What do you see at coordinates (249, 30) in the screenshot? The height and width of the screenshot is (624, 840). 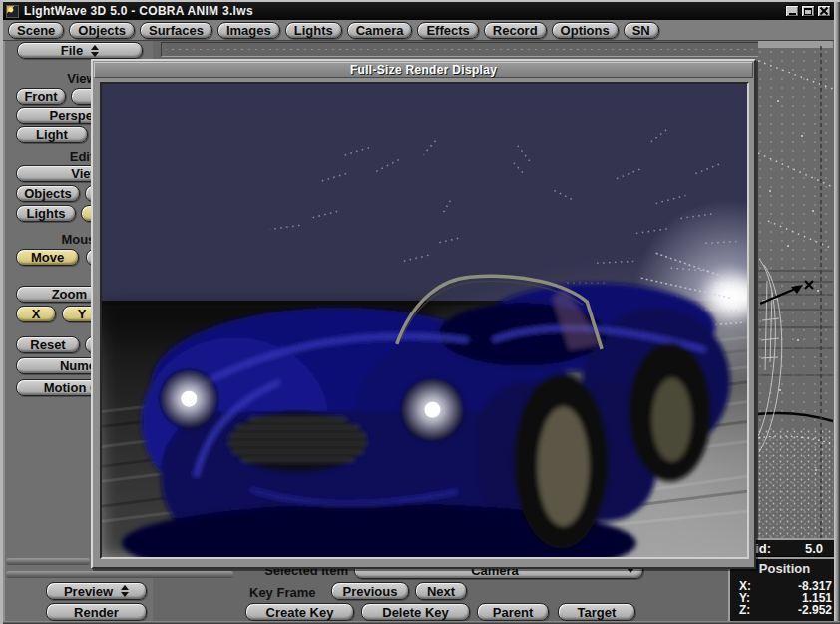 I see `menu-images: Images` at bounding box center [249, 30].